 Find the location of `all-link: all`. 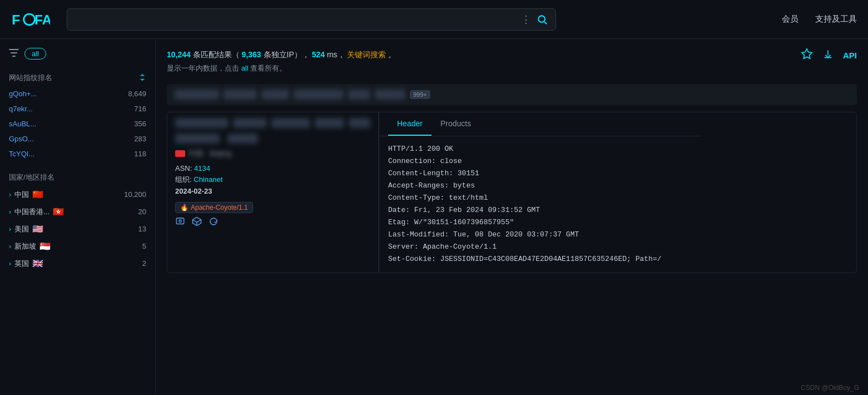

all-link: all is located at coordinates (245, 68).